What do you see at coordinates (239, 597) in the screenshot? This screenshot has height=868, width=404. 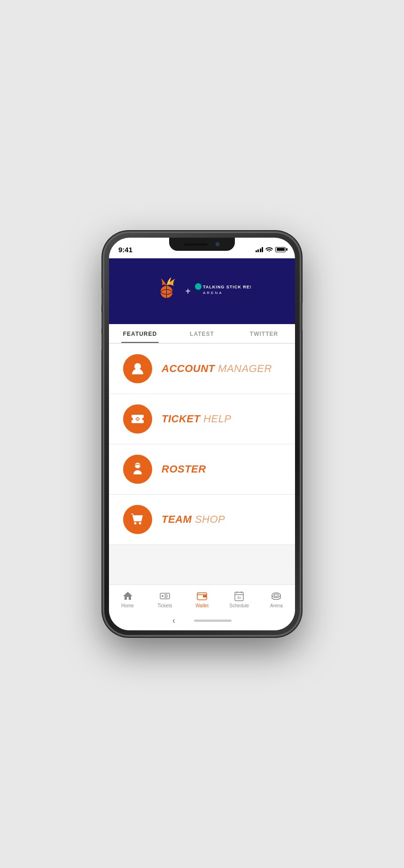 I see `svg-text: 31` at bounding box center [239, 597].